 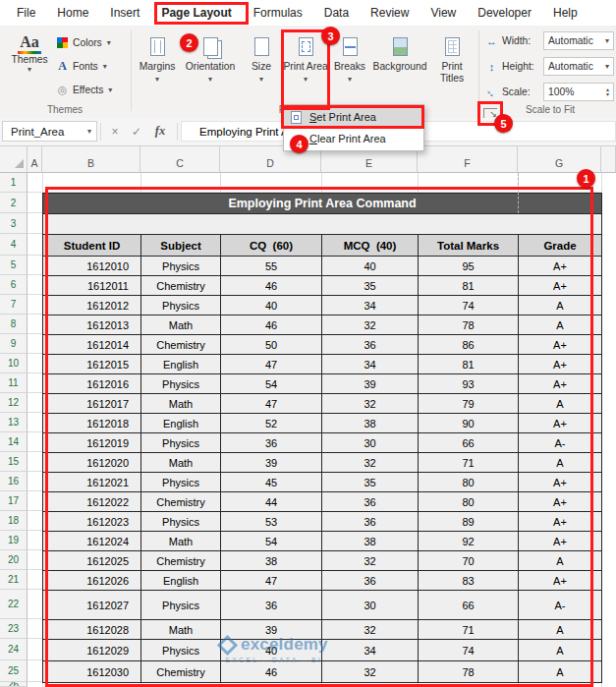 I want to click on table-cell: 70, so click(x=469, y=561).